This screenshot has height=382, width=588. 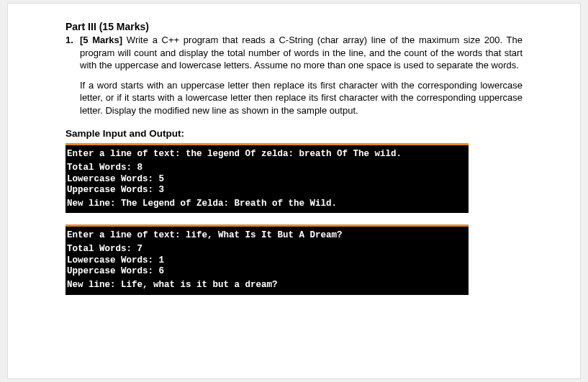 What do you see at coordinates (115, 190) in the screenshot?
I see `t1-line4: Uppercase Words: 3` at bounding box center [115, 190].